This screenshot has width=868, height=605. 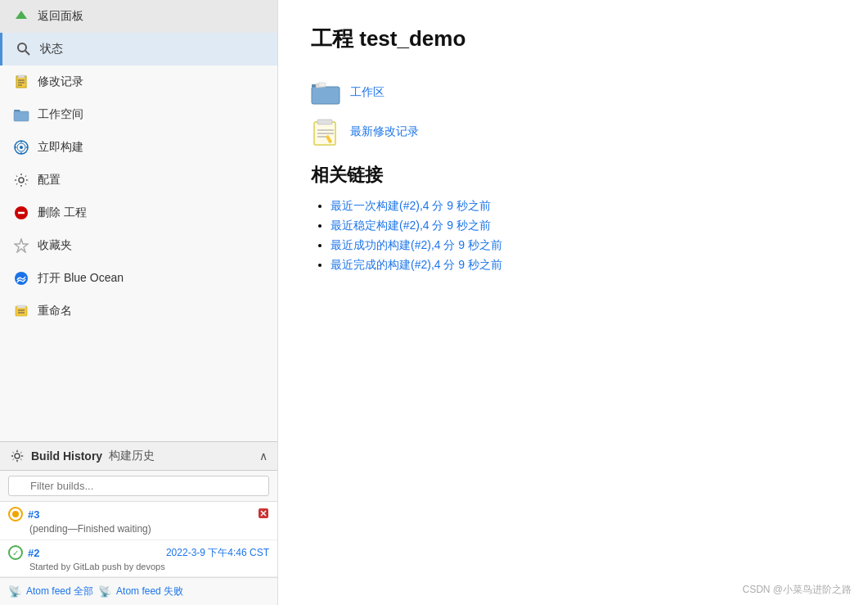 What do you see at coordinates (411, 205) in the screenshot?
I see `related-link-0: 最近一次构建(#2),4 分 9 秒之前` at bounding box center [411, 205].